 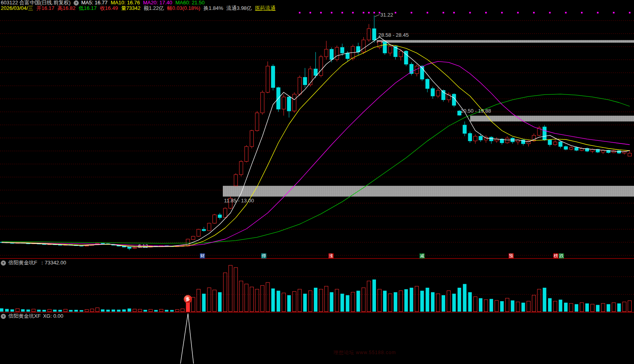 I want to click on volume-indicator-title: 倍阳黄金坑F, so click(x=23, y=262).